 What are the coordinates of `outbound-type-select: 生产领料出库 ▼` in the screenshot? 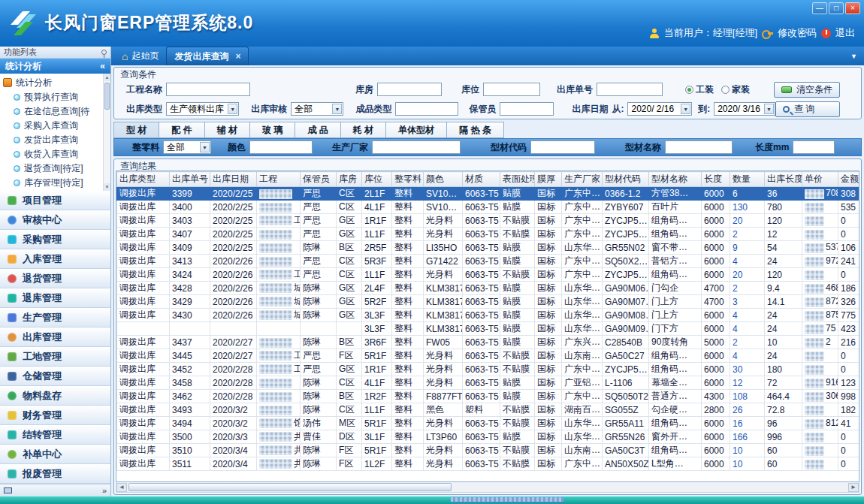 It's located at (203, 109).